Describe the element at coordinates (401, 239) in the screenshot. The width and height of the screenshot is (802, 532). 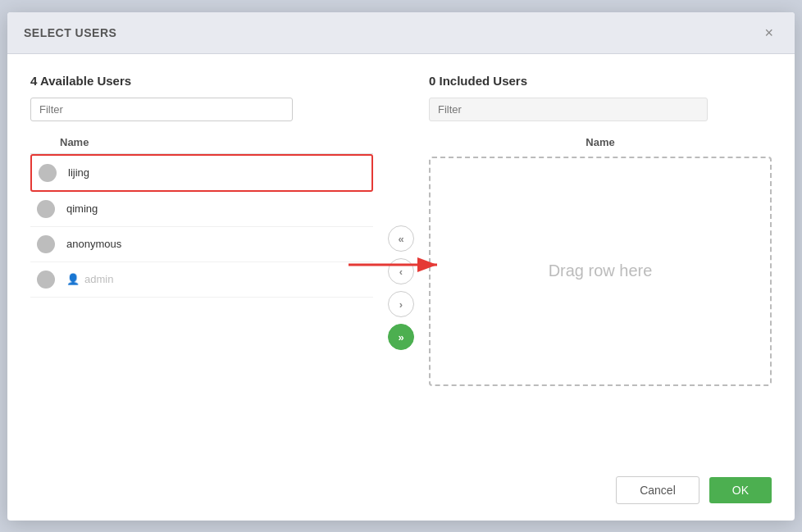
I see `move-all-left-button: «` at that location.